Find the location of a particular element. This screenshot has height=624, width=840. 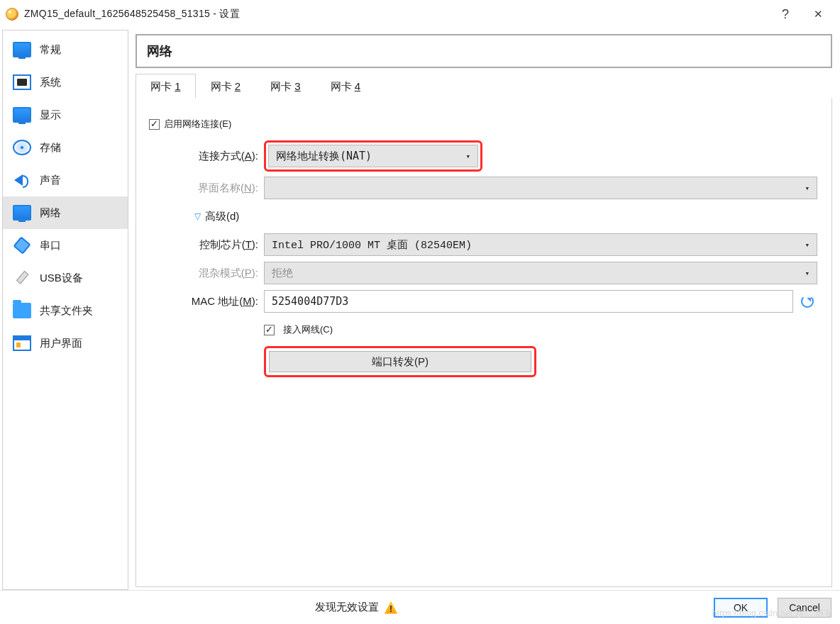

advanced-disclosure: ▽ 高级(d) is located at coordinates (217, 217).